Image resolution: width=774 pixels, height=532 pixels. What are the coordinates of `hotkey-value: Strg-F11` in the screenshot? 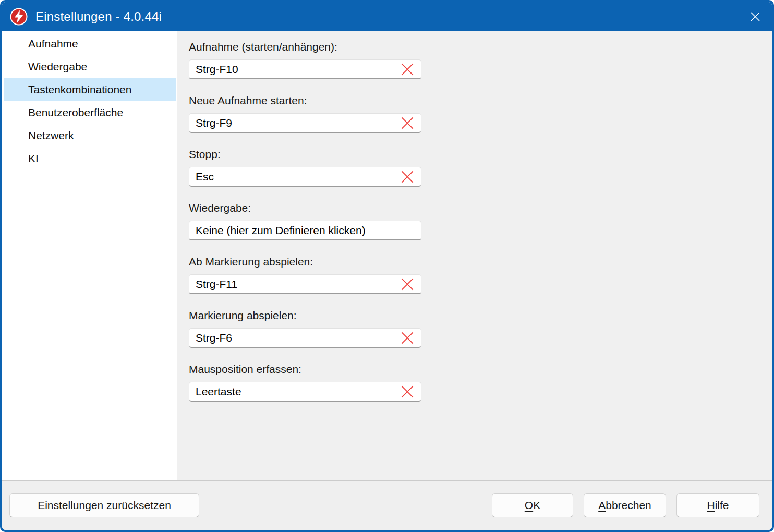 It's located at (297, 284).